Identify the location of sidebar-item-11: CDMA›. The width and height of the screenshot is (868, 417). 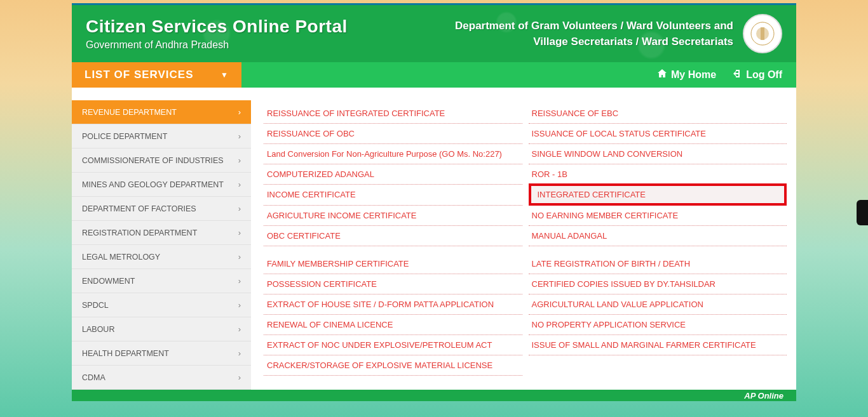
(161, 378).